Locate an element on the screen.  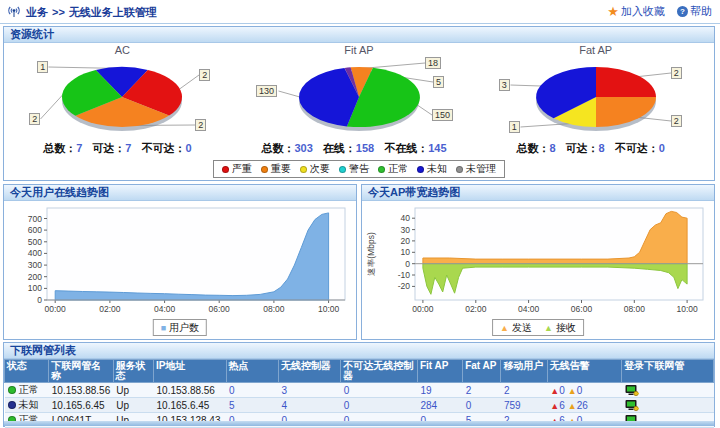
ap-bandwidth-trend-legend: ▲发送▲接收 is located at coordinates (538, 328).